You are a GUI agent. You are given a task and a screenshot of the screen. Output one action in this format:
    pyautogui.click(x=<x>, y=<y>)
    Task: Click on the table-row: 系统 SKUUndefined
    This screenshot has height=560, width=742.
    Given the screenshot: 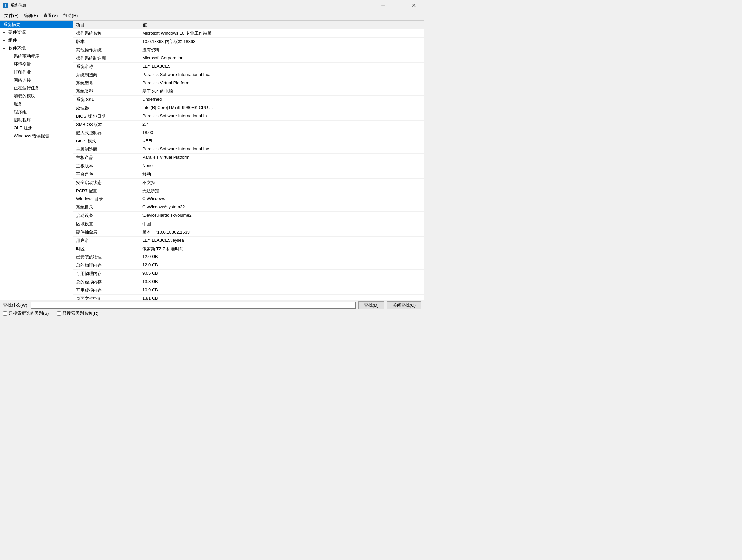 What is the action you would take?
    pyautogui.click(x=249, y=100)
    